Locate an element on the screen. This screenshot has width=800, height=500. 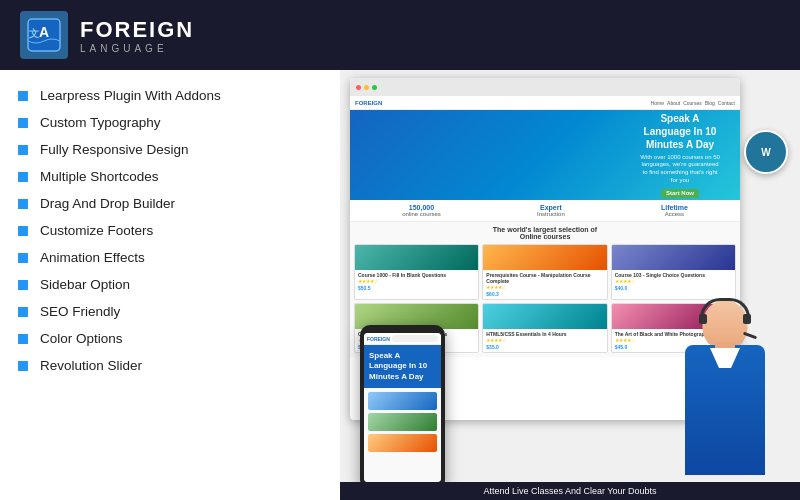
phone-screen: FOREIGN Speak A Language In 10 Minutes A… is located at coordinates (402, 408).